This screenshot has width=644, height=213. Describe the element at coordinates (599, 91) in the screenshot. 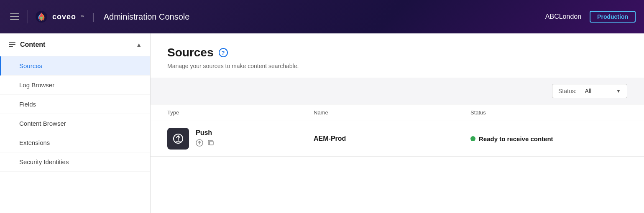

I see `status-filter-value: All` at that location.